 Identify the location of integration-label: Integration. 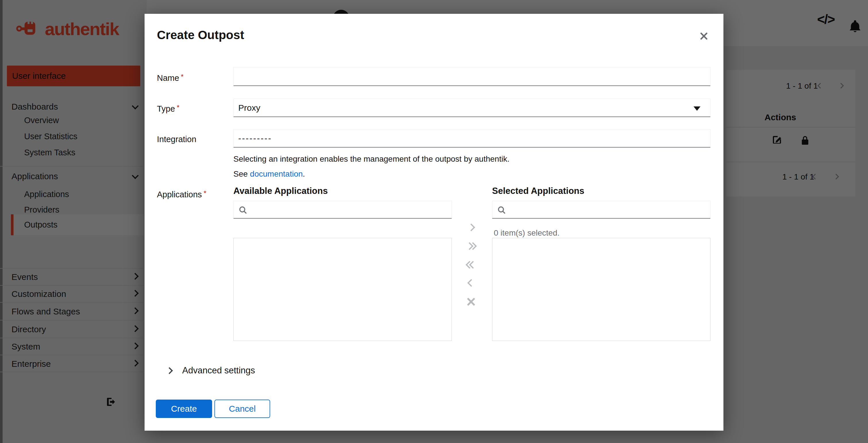
(177, 139).